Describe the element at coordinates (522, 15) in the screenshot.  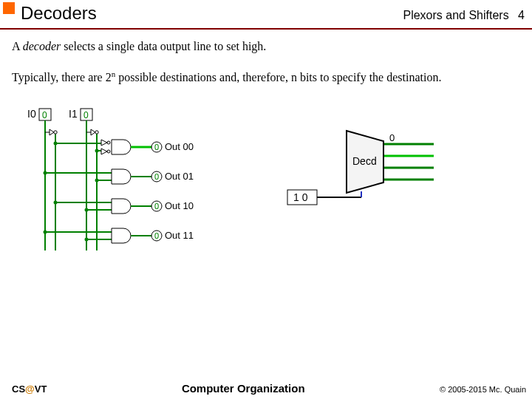
I see `page-number: 4` at that location.